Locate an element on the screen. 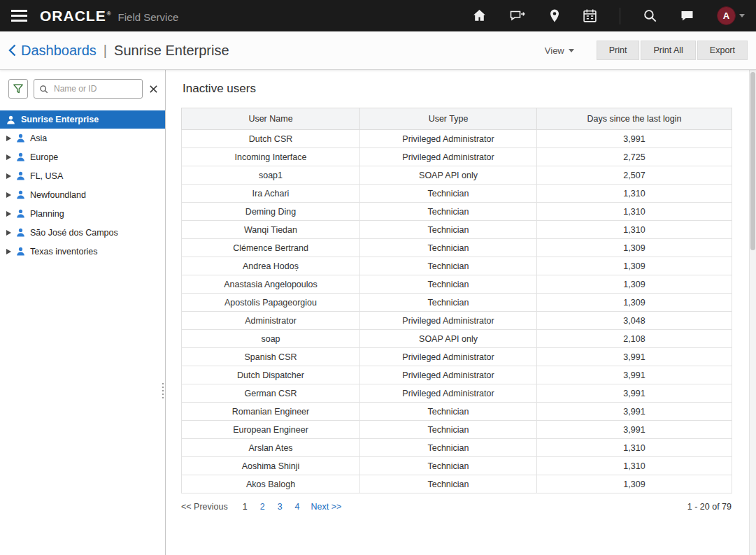 This screenshot has width=756, height=555. message-forward-icon is located at coordinates (518, 16).